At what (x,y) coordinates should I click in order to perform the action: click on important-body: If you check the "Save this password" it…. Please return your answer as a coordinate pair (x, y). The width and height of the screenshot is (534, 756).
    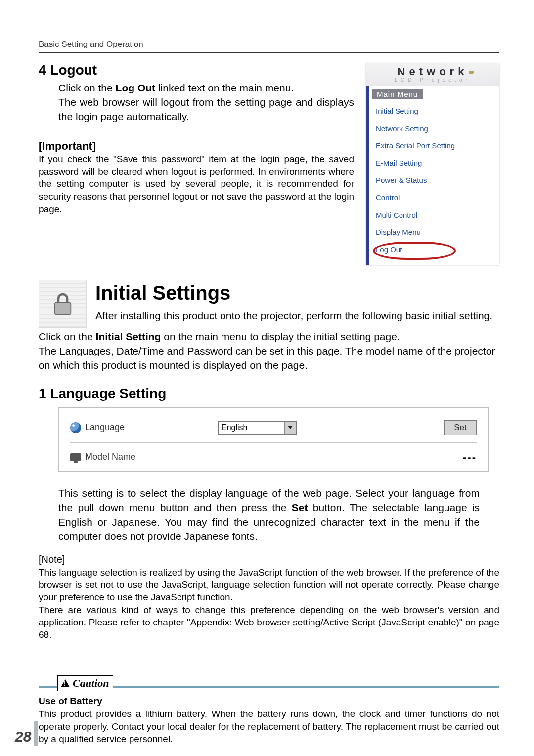
    Looking at the image, I should click on (196, 184).